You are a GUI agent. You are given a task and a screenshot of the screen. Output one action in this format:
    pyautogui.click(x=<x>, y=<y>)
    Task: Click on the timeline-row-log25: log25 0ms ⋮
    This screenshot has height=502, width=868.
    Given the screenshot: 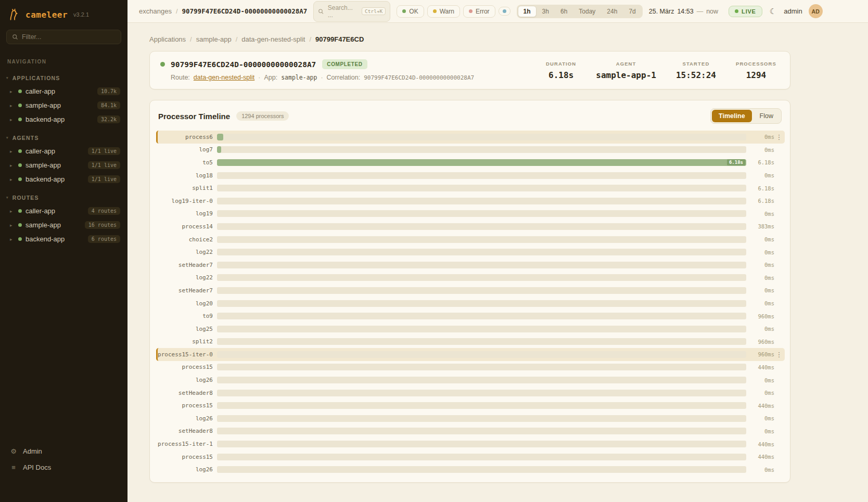 What is the action you would take?
    pyautogui.click(x=470, y=329)
    